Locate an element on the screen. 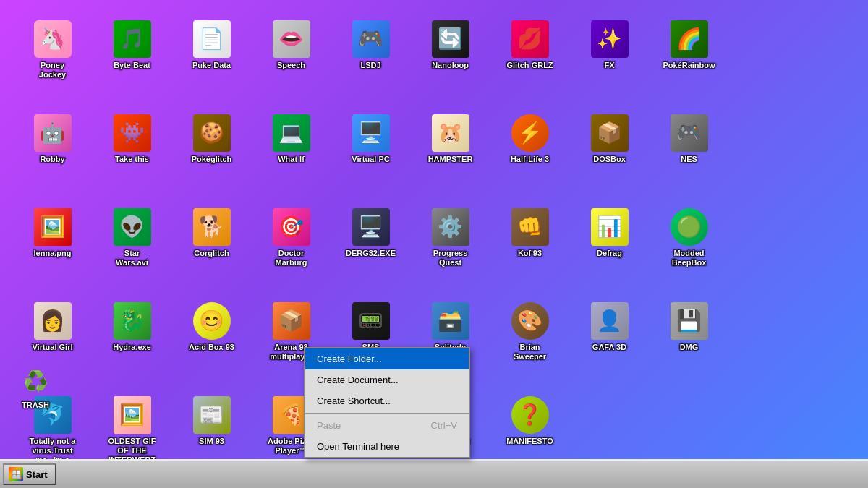 This screenshot has width=868, height=488. icon-fx: ✨FX is located at coordinates (609, 61).